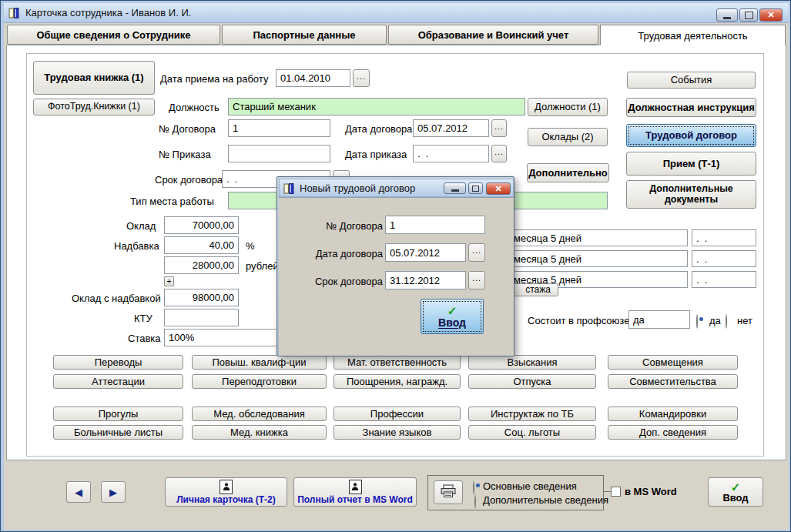 Image resolution: width=791 pixels, height=532 pixels. Describe the element at coordinates (279, 154) in the screenshot. I see `order-no-input` at that location.